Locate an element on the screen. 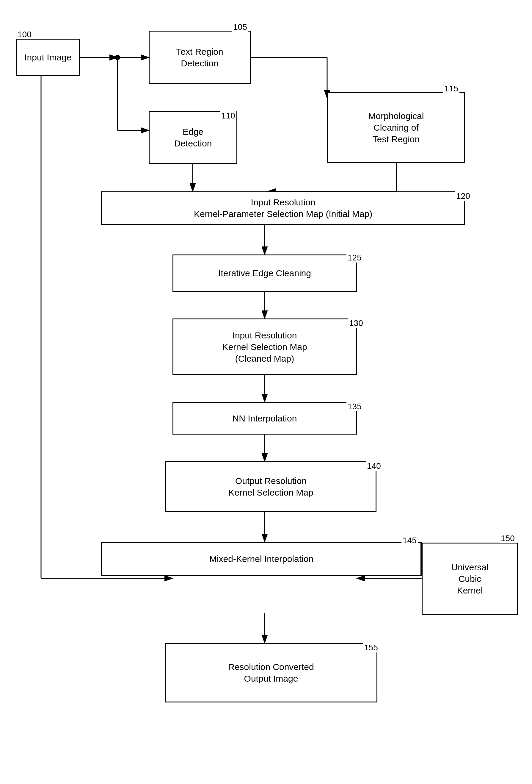 This screenshot has width=532, height=784. output-res-box: Output ResolutionKernel Selection Map is located at coordinates (271, 487).